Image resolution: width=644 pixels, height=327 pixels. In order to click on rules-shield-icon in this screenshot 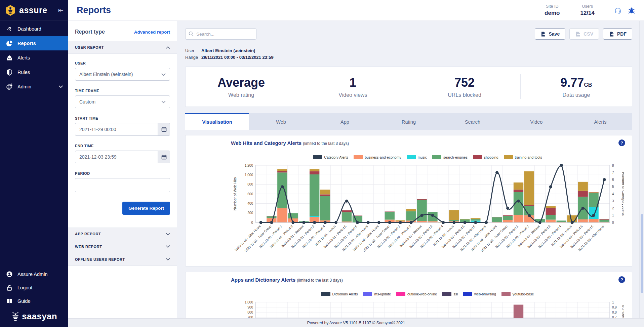, I will do `click(9, 72)`.